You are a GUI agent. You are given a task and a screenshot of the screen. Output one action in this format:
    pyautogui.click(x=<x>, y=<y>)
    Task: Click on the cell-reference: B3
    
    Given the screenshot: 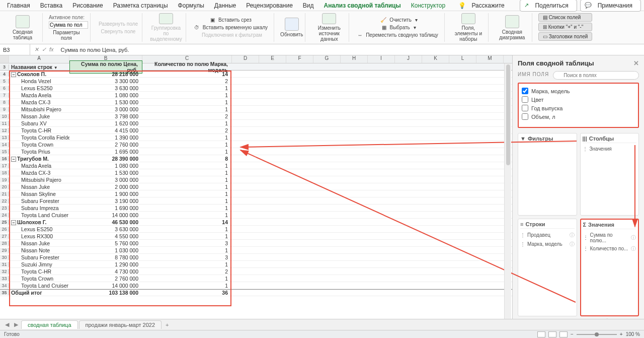 What is the action you would take?
    pyautogui.click(x=15, y=49)
    